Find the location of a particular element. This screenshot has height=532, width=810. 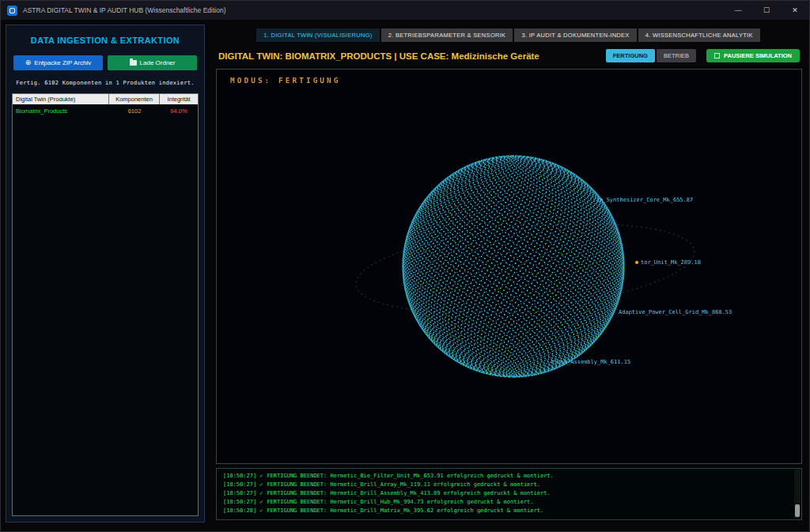

close-button: ✕ is located at coordinates (795, 10).